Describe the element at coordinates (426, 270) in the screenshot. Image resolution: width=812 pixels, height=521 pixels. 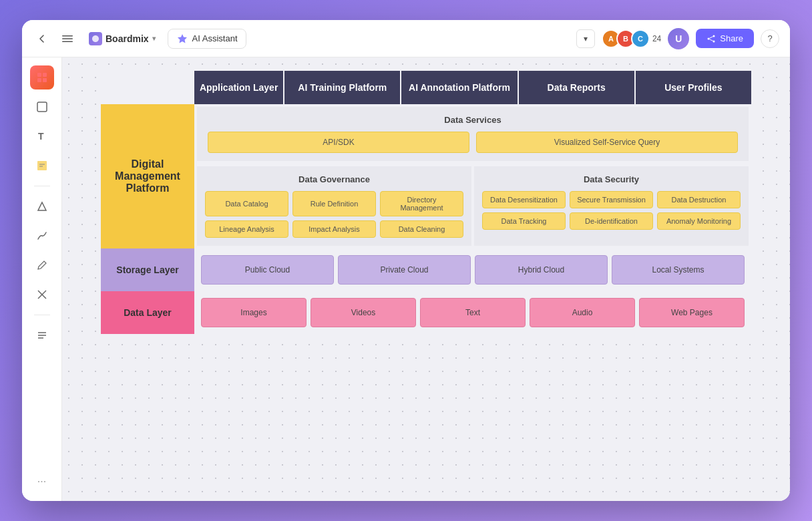
I see `storage-row: Storage Layer Public Cloud Private Cloud…` at that location.